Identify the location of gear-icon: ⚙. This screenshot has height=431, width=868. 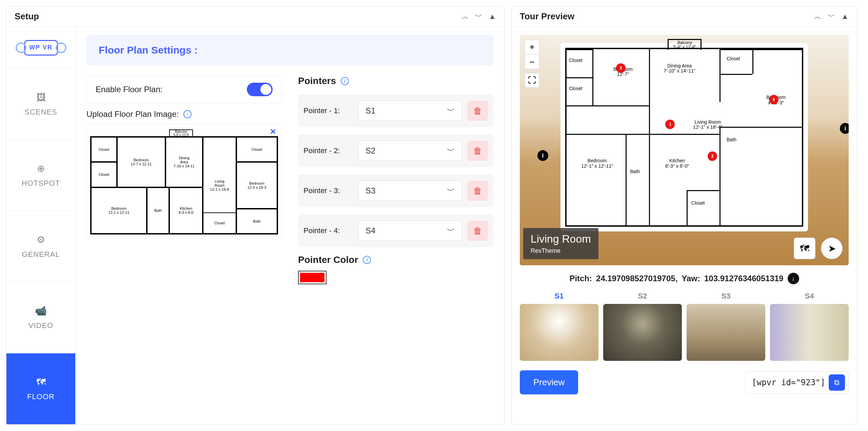
(41, 240).